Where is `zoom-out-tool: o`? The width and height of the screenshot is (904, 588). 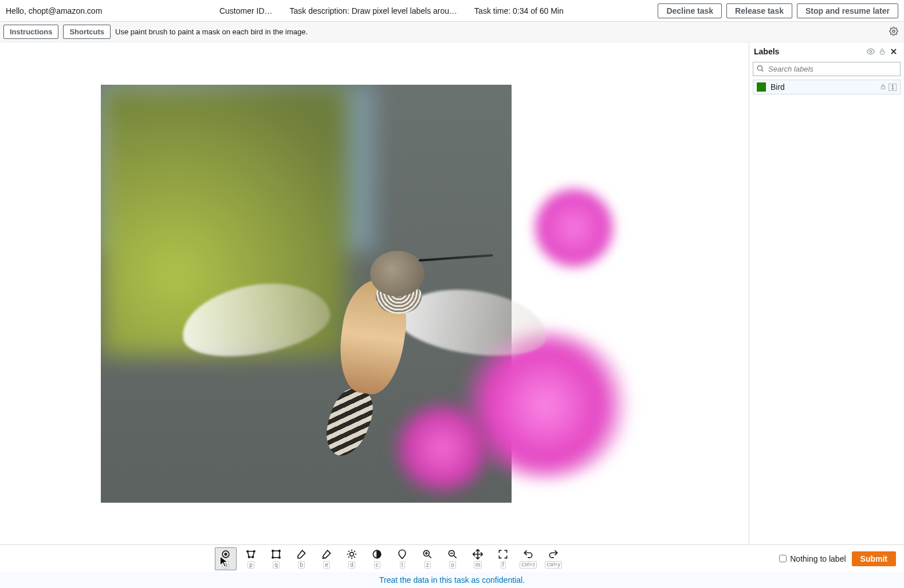
zoom-out-tool: o is located at coordinates (453, 559).